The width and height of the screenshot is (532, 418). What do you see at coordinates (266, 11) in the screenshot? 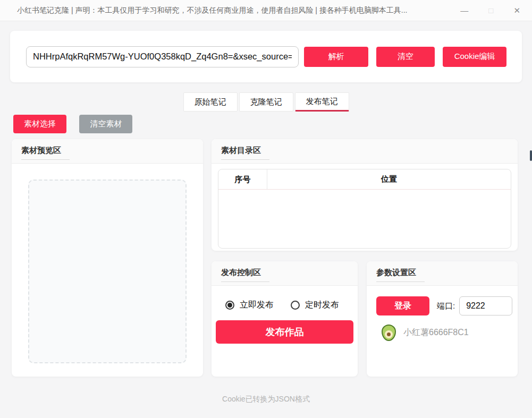
I see `titlebar: 小红书笔记克隆 | 声明：本工具仅用于学习和研究，不涉及任何商业用途，使用者自担…` at bounding box center [266, 11].